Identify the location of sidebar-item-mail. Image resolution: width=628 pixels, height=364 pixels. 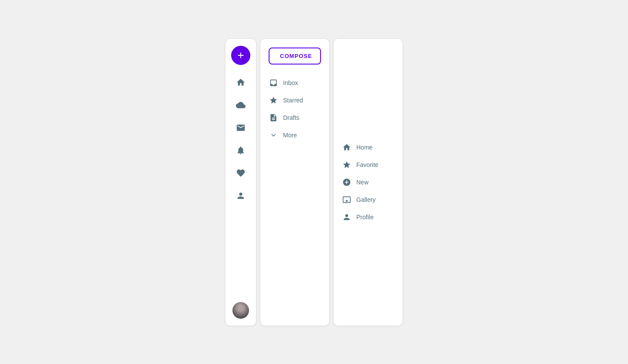
(241, 128).